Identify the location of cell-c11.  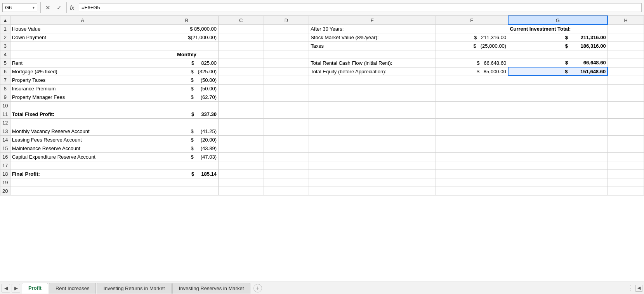
(241, 114).